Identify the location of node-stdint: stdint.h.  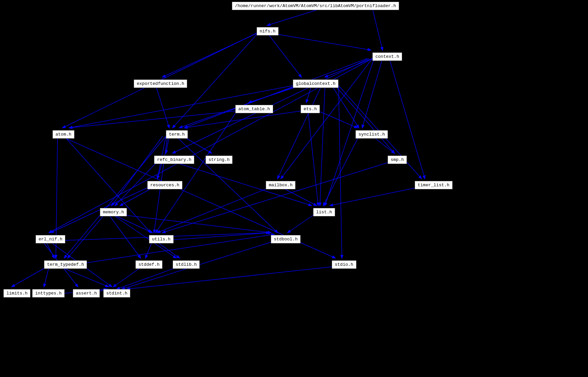
(117, 293).